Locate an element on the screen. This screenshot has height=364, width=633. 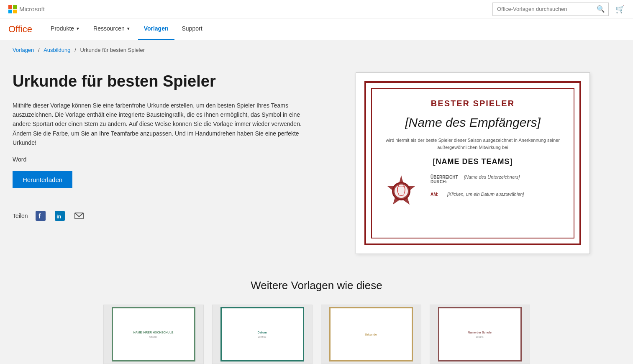
nav-bar: Office Produkte ▼ Ressourcen ▼ Vorlagen … is located at coordinates (316, 29).